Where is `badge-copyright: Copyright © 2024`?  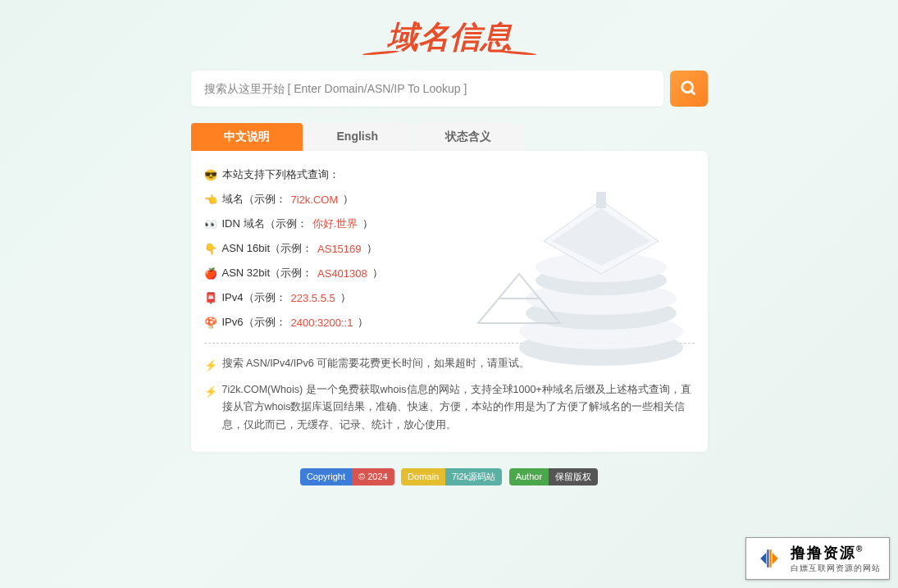
badge-copyright: Copyright © 2024 is located at coordinates (348, 477).